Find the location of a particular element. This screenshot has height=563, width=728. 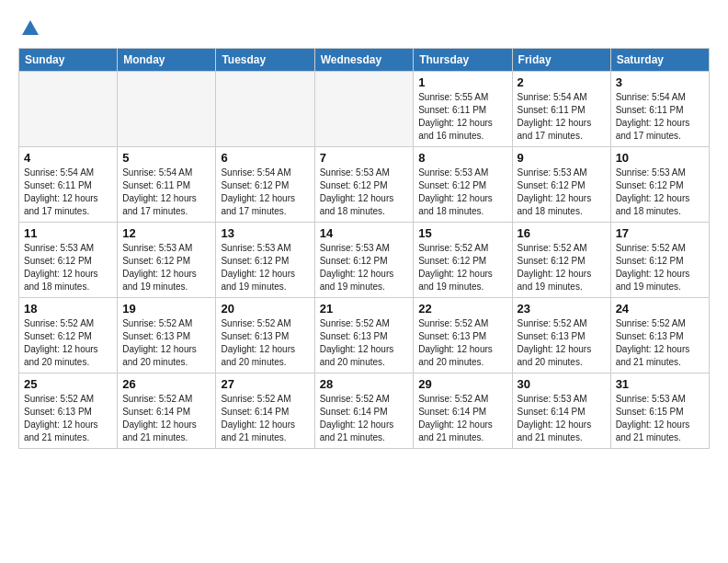

calendar-day-cell: 3Sunrise: 5:54 AM Sunset: 6:11 PM Daylig… is located at coordinates (660, 109).